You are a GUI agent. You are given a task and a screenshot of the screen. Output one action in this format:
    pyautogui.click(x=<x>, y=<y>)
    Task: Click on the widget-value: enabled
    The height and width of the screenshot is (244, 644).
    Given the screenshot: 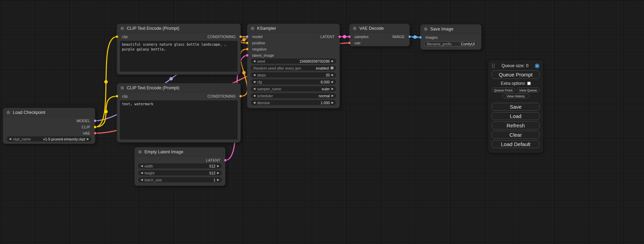 What is the action you would take?
    pyautogui.click(x=322, y=68)
    